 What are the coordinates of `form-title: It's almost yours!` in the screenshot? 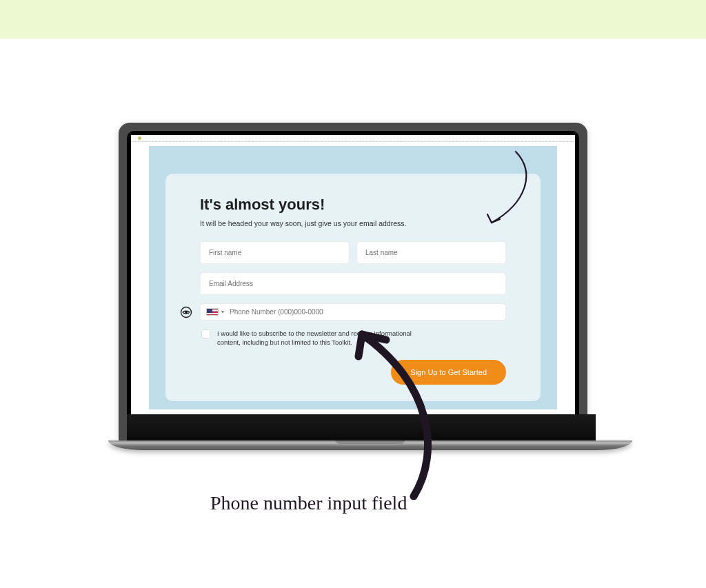 It's located at (353, 205).